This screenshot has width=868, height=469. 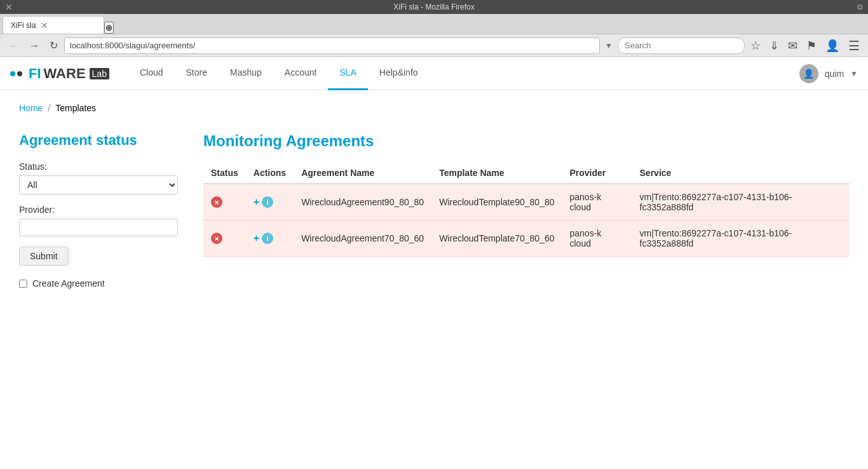 I want to click on app-header: FIWARELab Cloud Store Mashup Account SLA…, so click(x=434, y=74).